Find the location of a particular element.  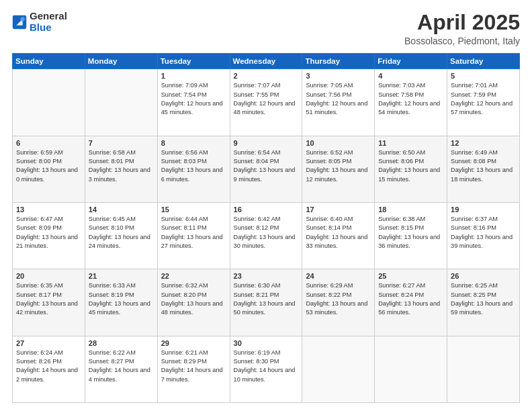

table-row: 21Sunrise: 6:33 AM Sunset: 8:19 PM Dayli… is located at coordinates (121, 302).